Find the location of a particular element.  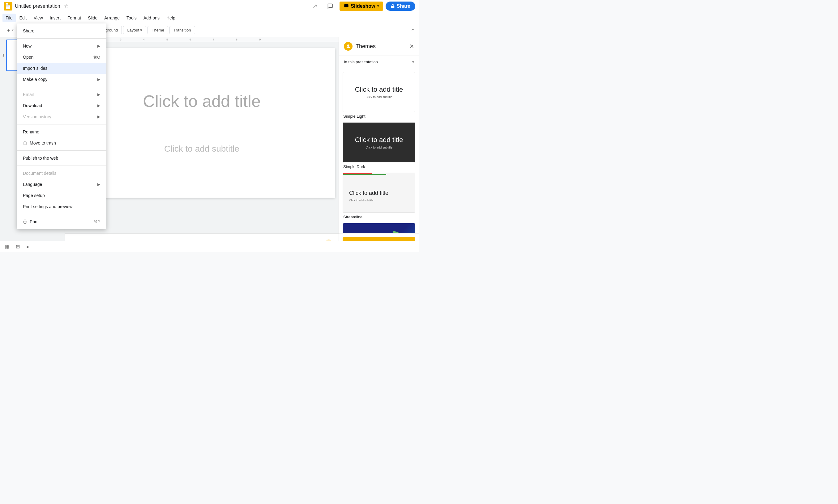

app-logo is located at coordinates (8, 6).